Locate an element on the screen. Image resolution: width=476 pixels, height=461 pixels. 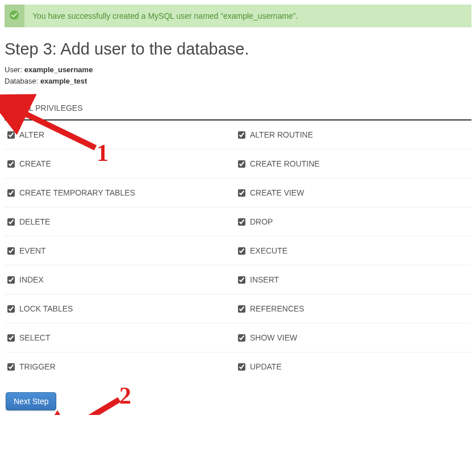
priv-delete-checkbox is located at coordinates (11, 222).